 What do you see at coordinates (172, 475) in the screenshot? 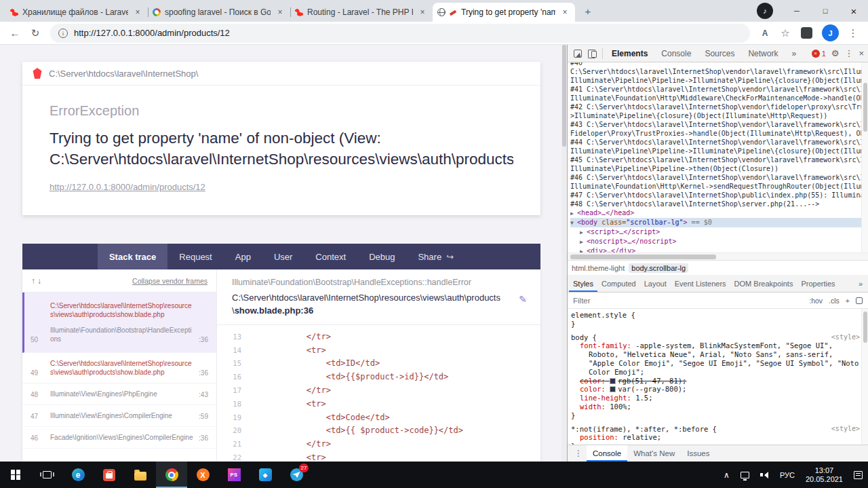
I see `taskbar-app-chrome-active` at bounding box center [172, 475].